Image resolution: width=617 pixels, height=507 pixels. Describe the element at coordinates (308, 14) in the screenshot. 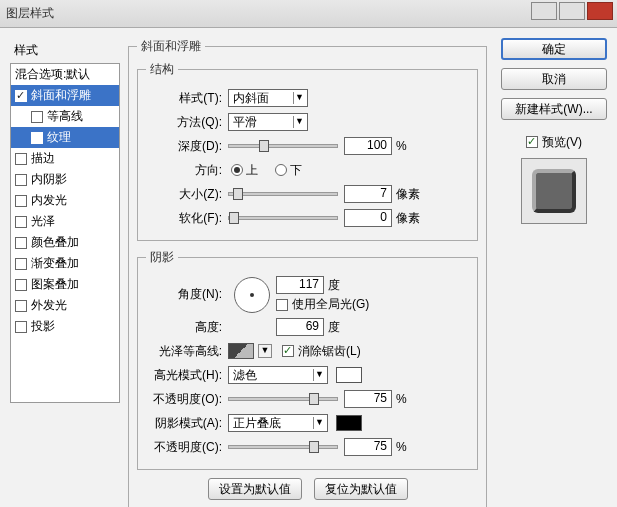

I see `title-bar: 图层样式` at that location.